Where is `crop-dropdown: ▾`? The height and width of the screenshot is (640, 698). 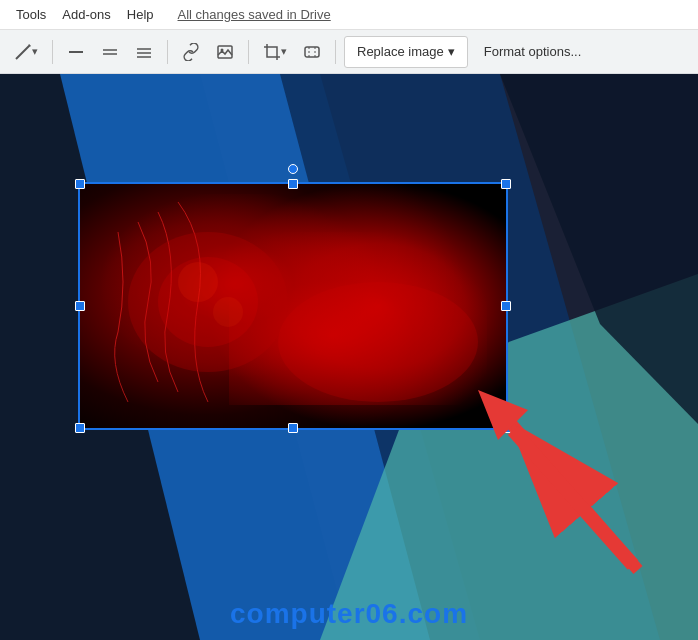
crop-dropdown: ▾ is located at coordinates (284, 52).